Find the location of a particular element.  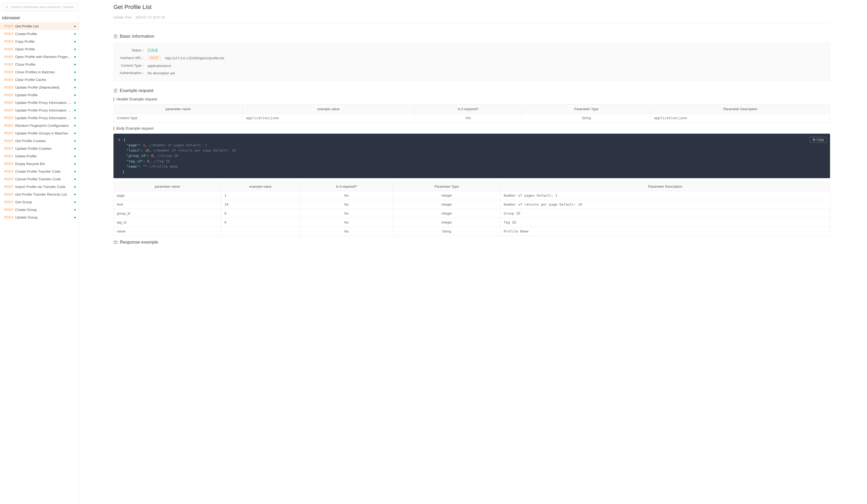

sidebar-item: POSTUpdate Profile Cookies is located at coordinates (39, 149).